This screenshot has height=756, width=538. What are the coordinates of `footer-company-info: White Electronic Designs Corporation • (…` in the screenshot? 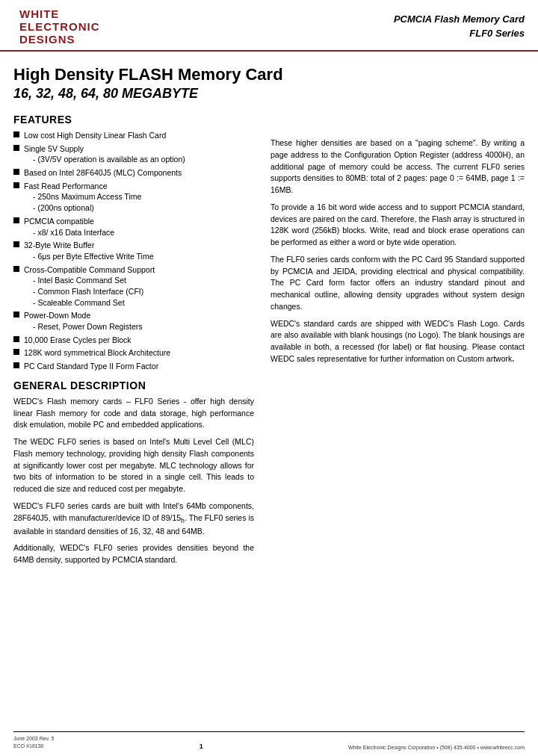 It's located at (436, 747).